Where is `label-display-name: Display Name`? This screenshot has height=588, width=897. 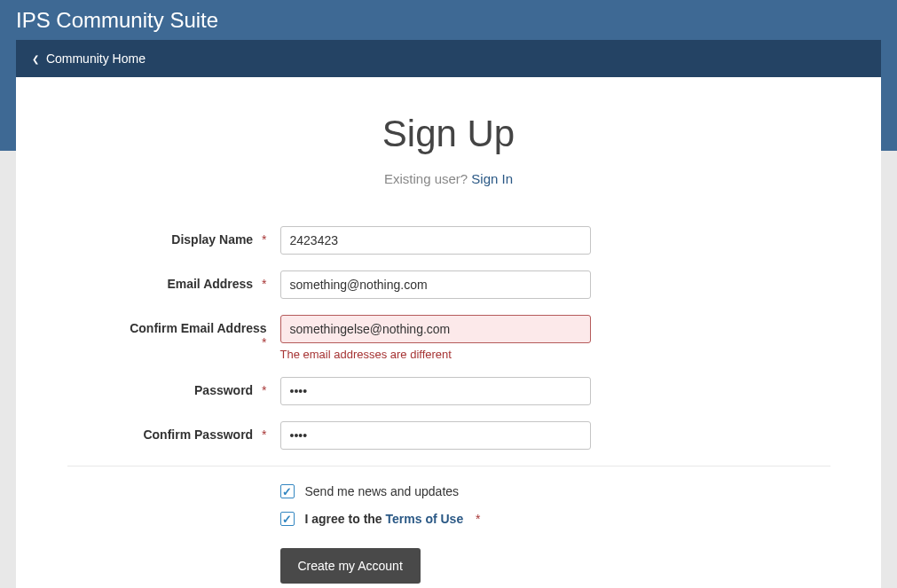
label-display-name: Display Name is located at coordinates (212, 239).